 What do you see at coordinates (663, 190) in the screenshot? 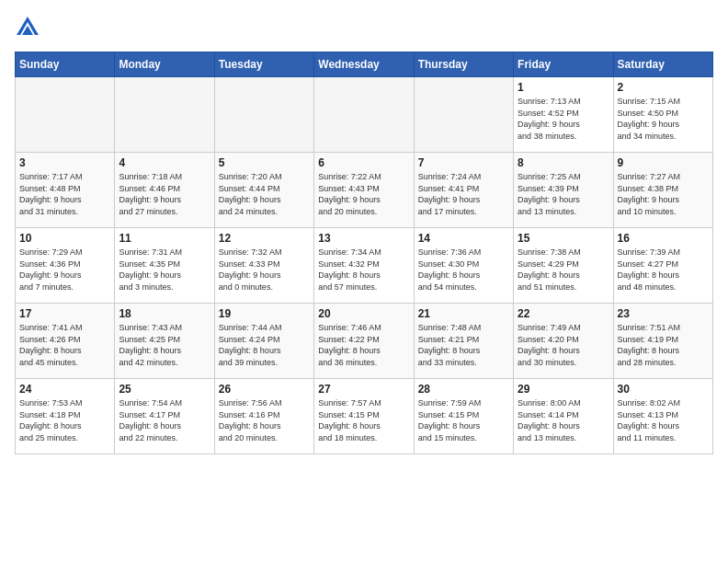
I see `calendar-cell: 9Sunrise: 7:27 AM Sunset: 4:38 PM Daylig…` at bounding box center [663, 190].